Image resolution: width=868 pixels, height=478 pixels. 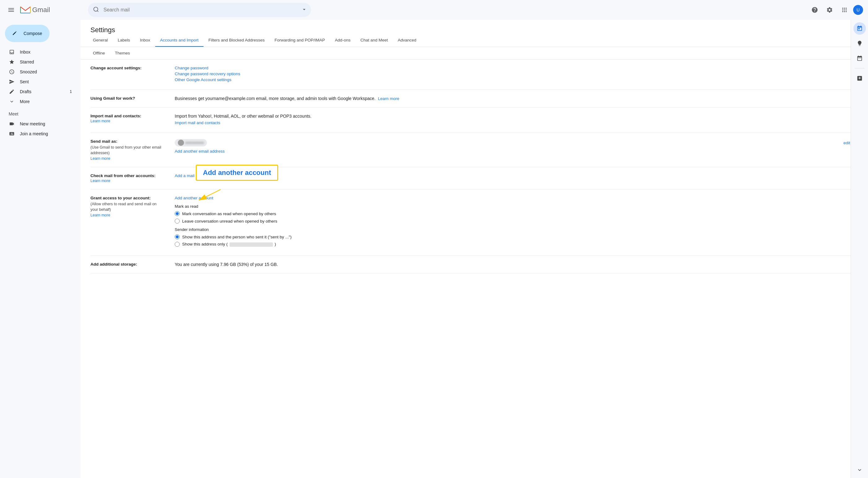 I want to click on right-panel-add-icon, so click(x=860, y=78).